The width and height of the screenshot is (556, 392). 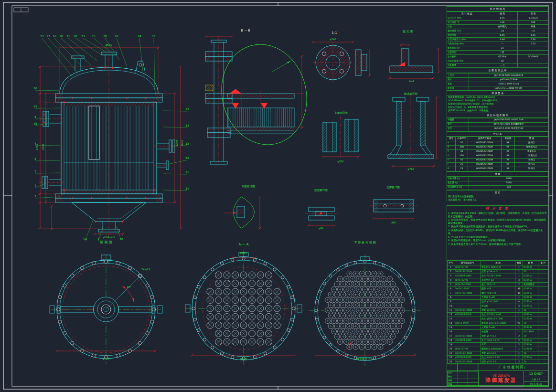 I want to click on spec-section-title: 开 孔 补 强 及 附 件, so click(x=498, y=116).